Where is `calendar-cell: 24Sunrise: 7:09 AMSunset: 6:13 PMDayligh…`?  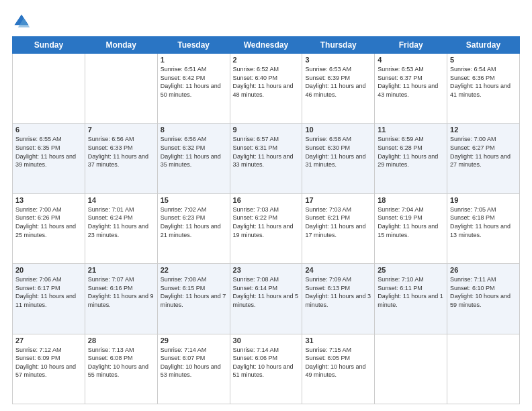
calendar-cell: 24Sunrise: 7:09 AMSunset: 6:13 PMDayligh… is located at coordinates (339, 299).